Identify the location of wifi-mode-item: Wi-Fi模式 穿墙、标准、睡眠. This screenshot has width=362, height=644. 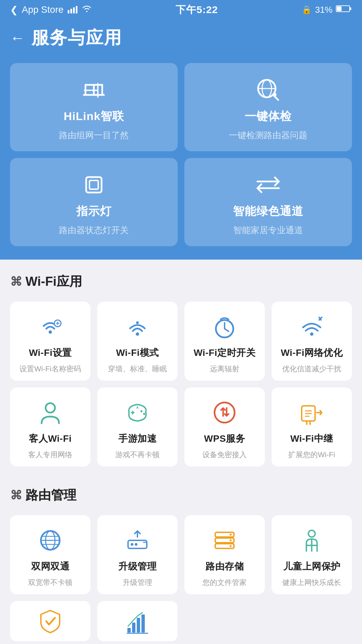
(137, 341).